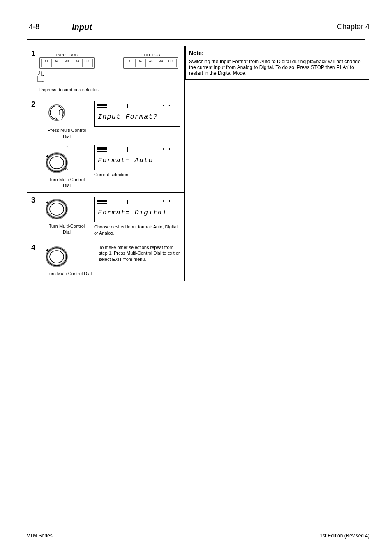  Describe the element at coordinates (344, 536) in the screenshot. I see `footer-revision: 1st Edition (Revised 4)` at that location.